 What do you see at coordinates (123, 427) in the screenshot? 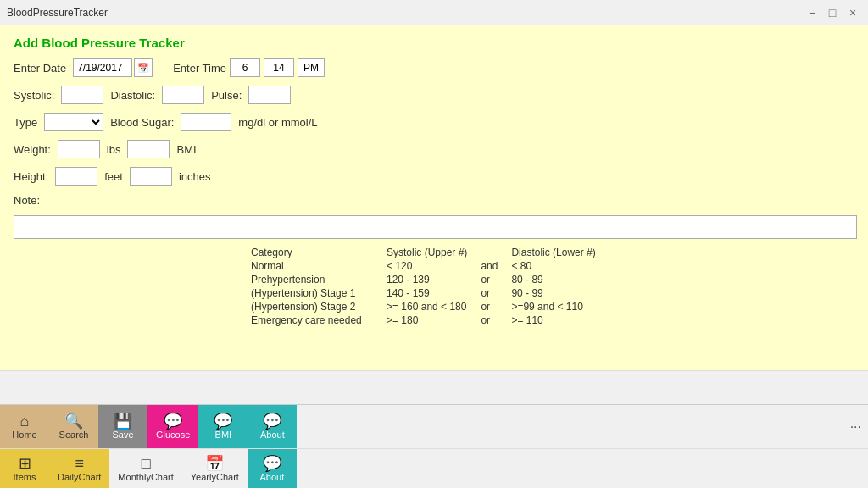
I see `nav-save-button: 💾 Save` at bounding box center [123, 427].